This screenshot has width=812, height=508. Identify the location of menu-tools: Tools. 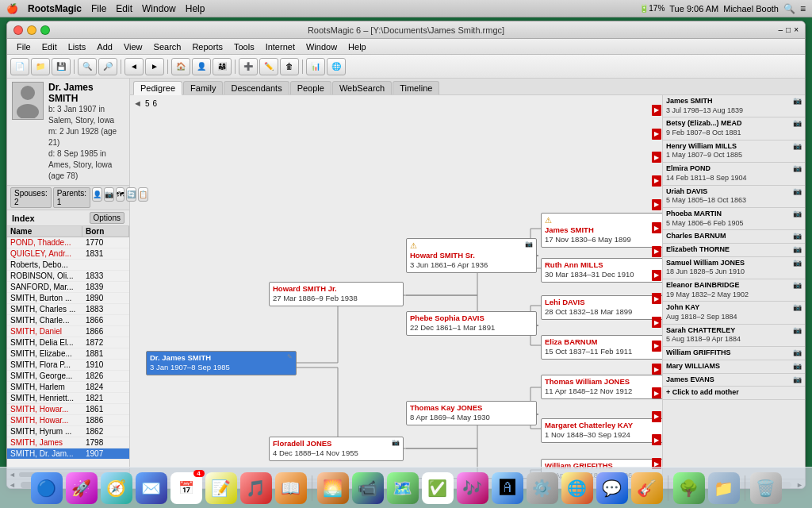
(244, 47).